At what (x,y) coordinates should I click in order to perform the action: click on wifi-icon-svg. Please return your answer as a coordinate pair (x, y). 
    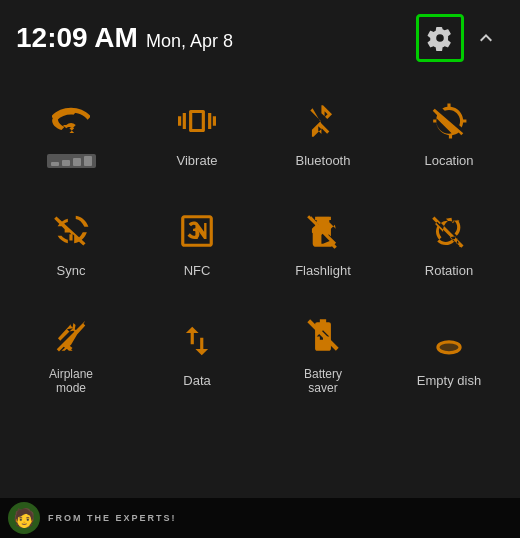
    Looking at the image, I should click on (71, 122).